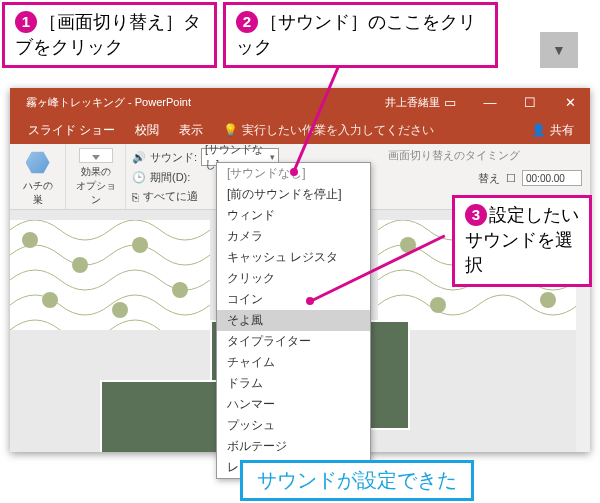  What do you see at coordinates (522, 241) in the screenshot?
I see `callout-3: 3設定したいサウンドを選択` at bounding box center [522, 241].